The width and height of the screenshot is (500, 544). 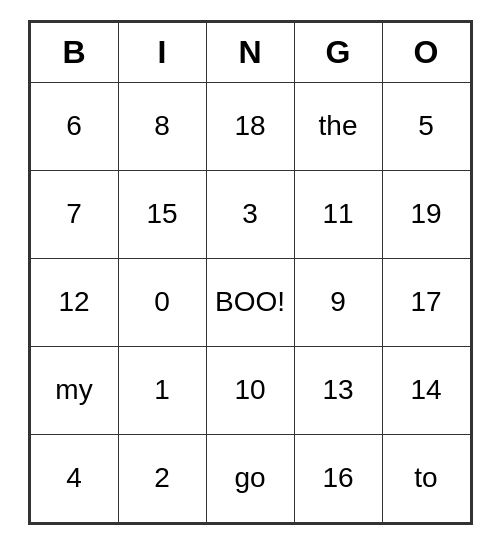 I want to click on table-cell: 11, so click(x=338, y=214).